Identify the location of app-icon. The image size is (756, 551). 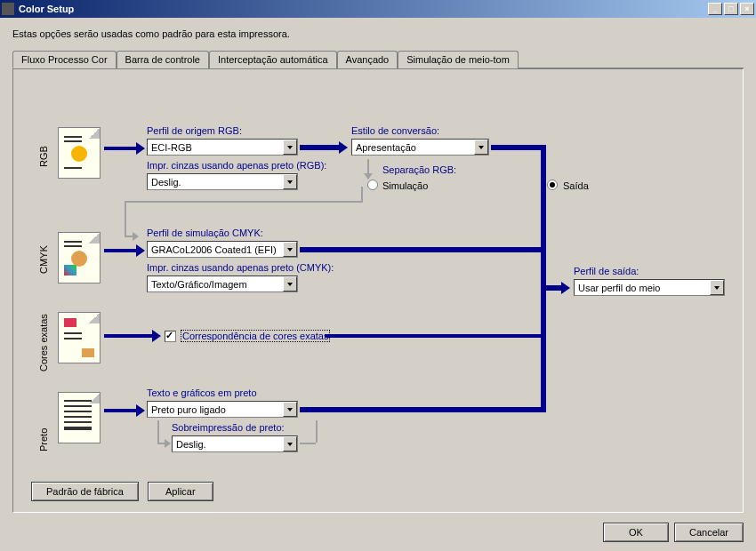
(8, 9).